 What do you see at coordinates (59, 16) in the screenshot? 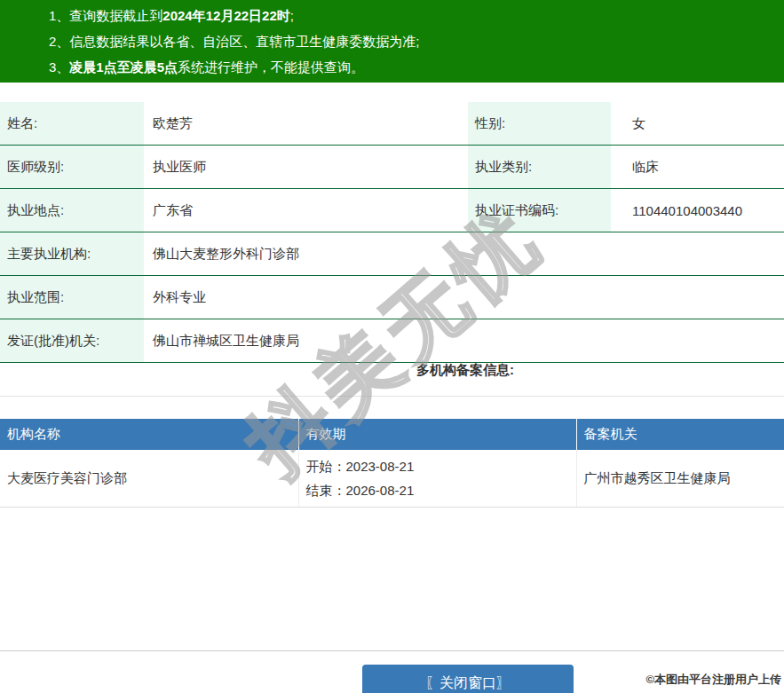
I see `notice-number: 1、` at bounding box center [59, 16].